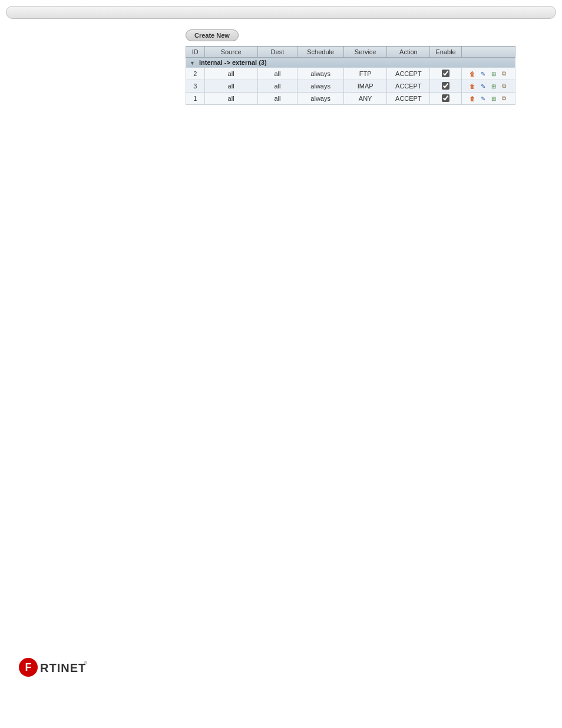  Describe the element at coordinates (351, 62) in the screenshot. I see `group-header-label: ▼ internal -> external (3)` at that location.